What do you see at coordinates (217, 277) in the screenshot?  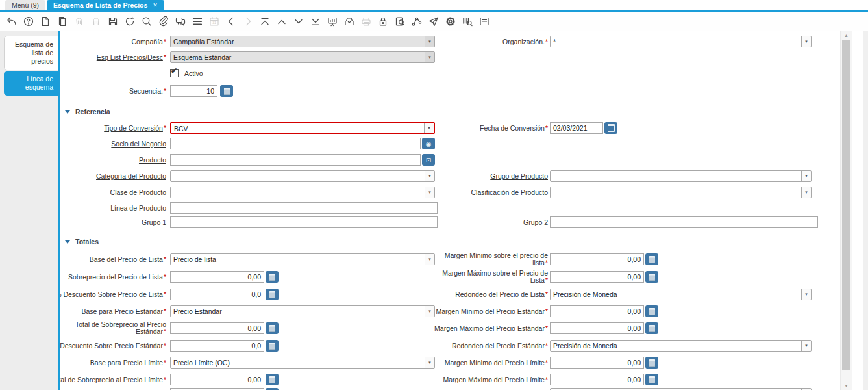 I see `sobreprecio-lista-input: 0,00` at bounding box center [217, 277].